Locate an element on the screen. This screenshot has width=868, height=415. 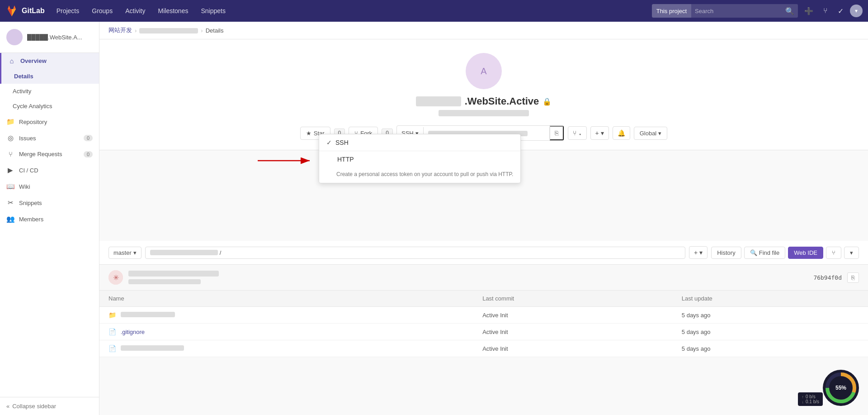
file-table-header-last-commit: Last commit is located at coordinates (573, 299).